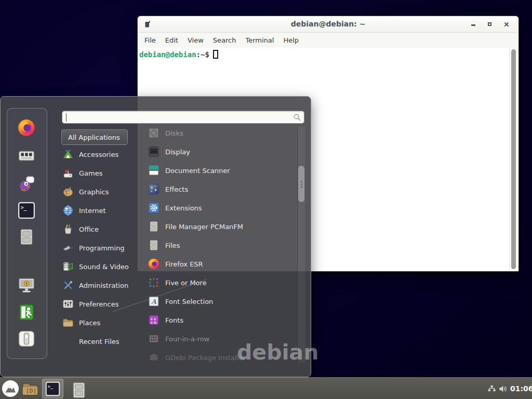 Image resolution: width=532 pixels, height=399 pixels. Describe the element at coordinates (150, 41) in the screenshot. I see `menu-file: File` at that location.